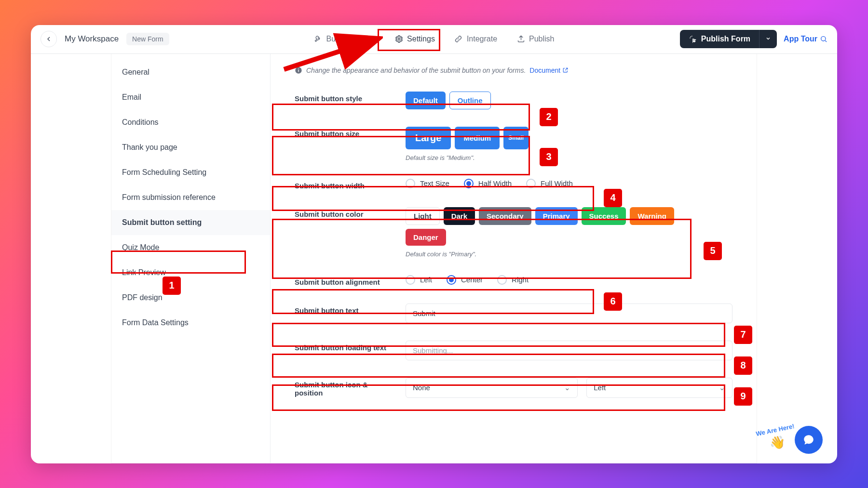 Image resolution: width=868 pixels, height=488 pixels. What do you see at coordinates (556, 216) in the screenshot?
I see `color-primary-button: Primary` at bounding box center [556, 216].